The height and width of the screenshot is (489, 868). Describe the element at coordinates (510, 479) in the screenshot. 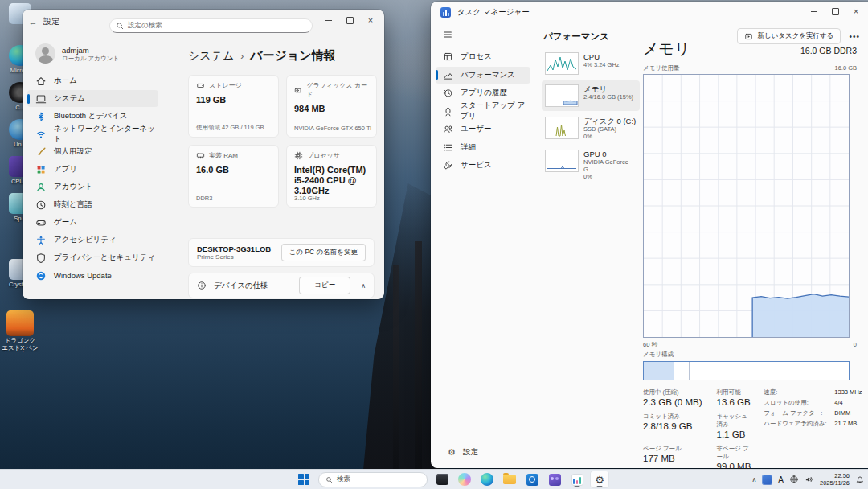

I see `taskbar-app-file-explorer` at that location.